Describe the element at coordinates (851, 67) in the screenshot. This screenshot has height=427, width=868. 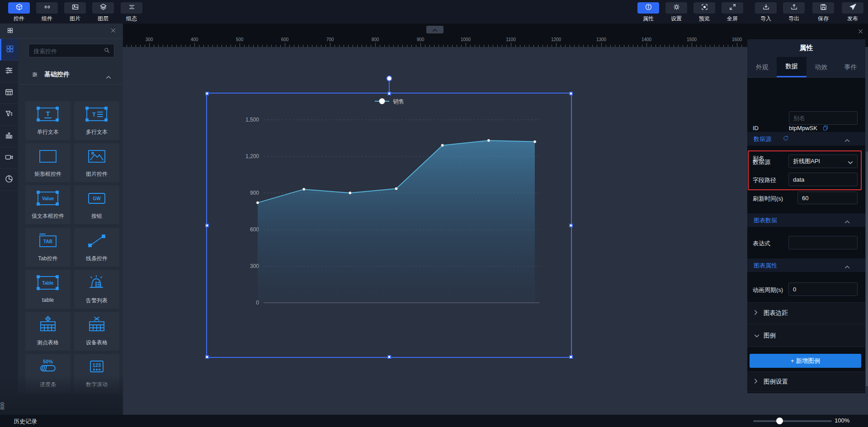
I see `tab-事件: 事件` at that location.